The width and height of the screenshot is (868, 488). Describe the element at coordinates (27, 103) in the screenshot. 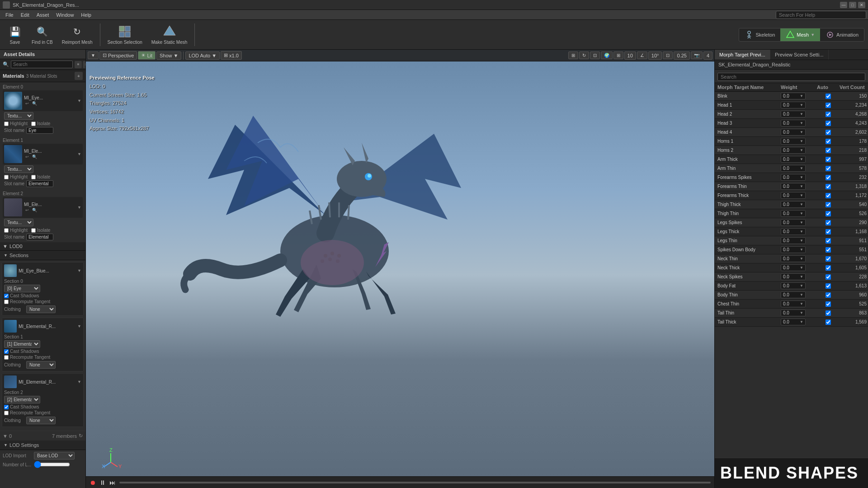

I see `reset-btn-0: ↩` at that location.